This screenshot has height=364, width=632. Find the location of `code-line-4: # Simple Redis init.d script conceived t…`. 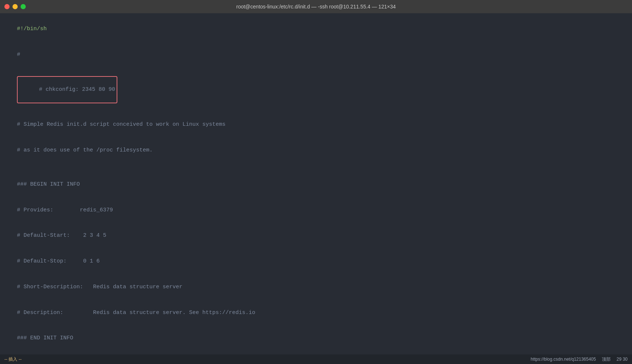

code-line-4: # Simple Redis init.d script conceived t… is located at coordinates (316, 125).